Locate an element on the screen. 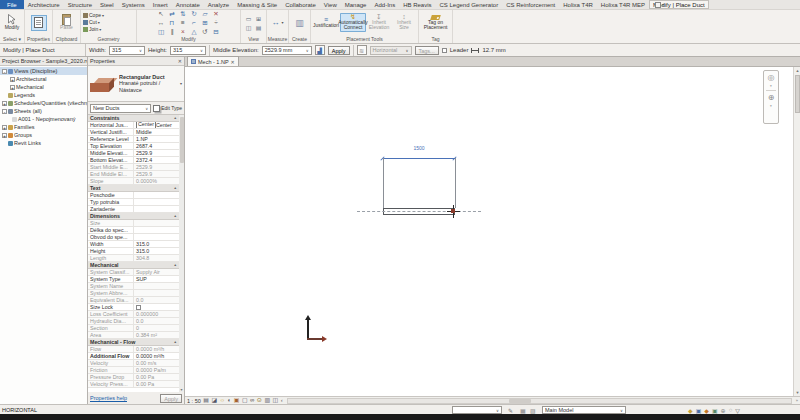  ribbon-tab: Holixa T4R is located at coordinates (578, 4).